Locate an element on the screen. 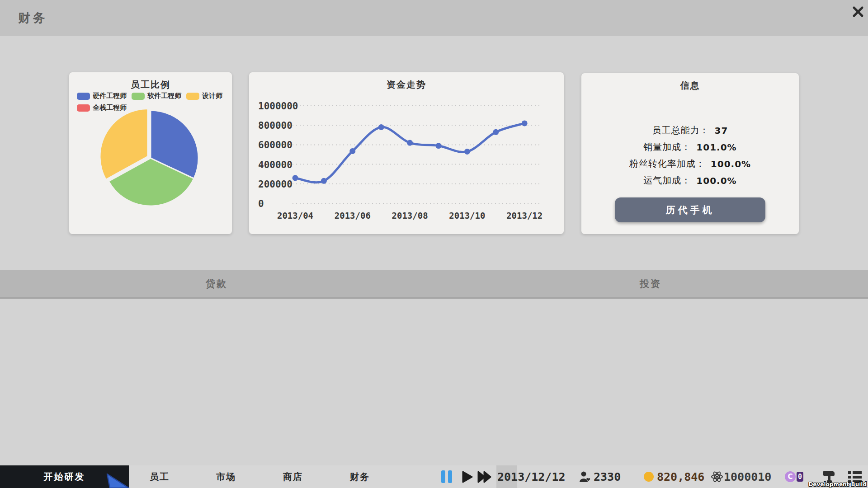 The image size is (868, 488). fast-forward-icon is located at coordinates (485, 477).